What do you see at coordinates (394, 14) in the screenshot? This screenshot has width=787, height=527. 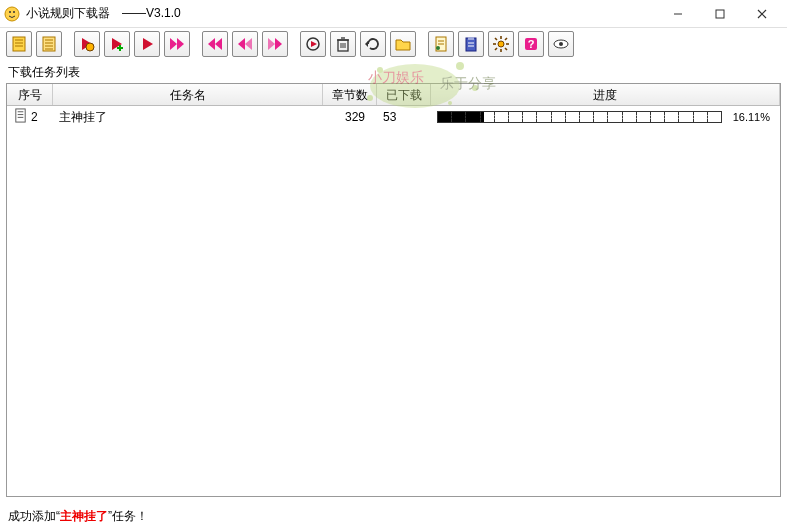 I see `titlebar: 小说规则下载器 ——V3.1.0` at bounding box center [394, 14].